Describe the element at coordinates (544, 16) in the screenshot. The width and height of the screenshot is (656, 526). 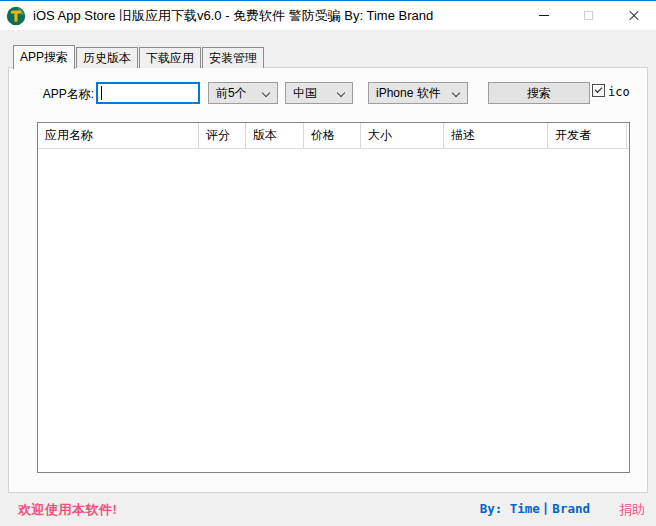
I see `minimize-icon` at that location.